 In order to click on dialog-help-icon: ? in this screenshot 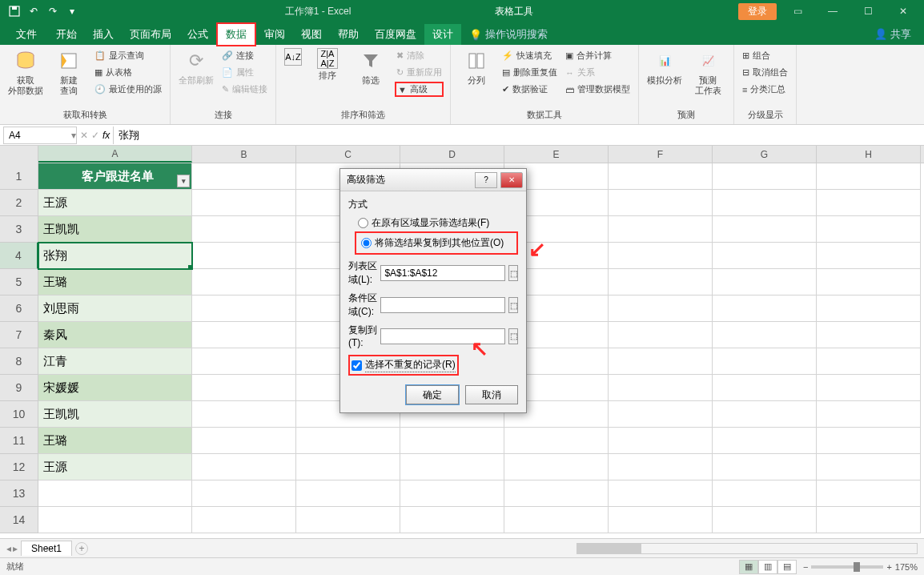, I will do `click(486, 180)`.